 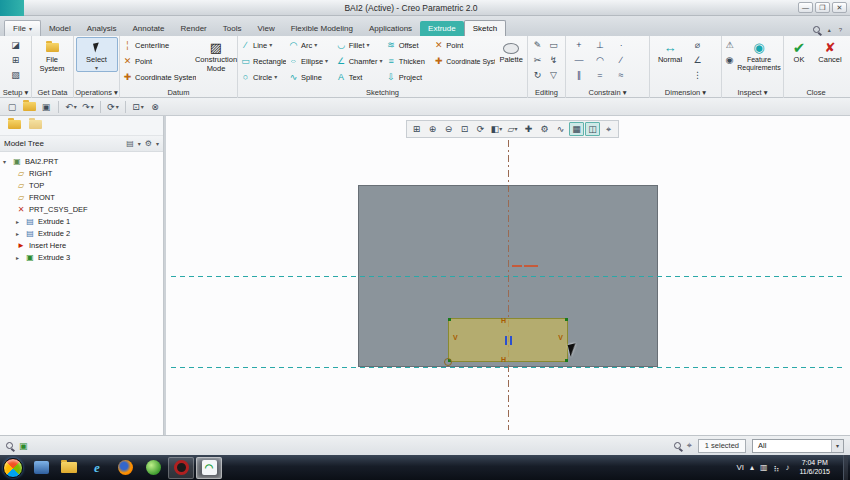 What do you see at coordinates (554, 74) in the screenshot?
I see `corner-icon: ▽` at bounding box center [554, 74].